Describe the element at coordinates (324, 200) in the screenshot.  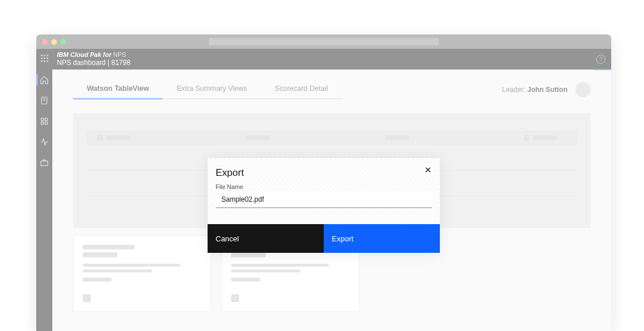
I see `file-name-input` at that location.